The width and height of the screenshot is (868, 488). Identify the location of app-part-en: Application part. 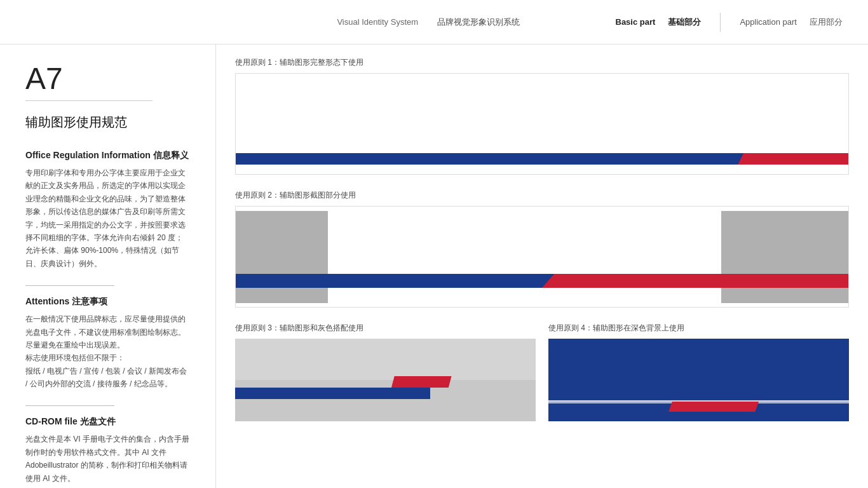
(768, 22).